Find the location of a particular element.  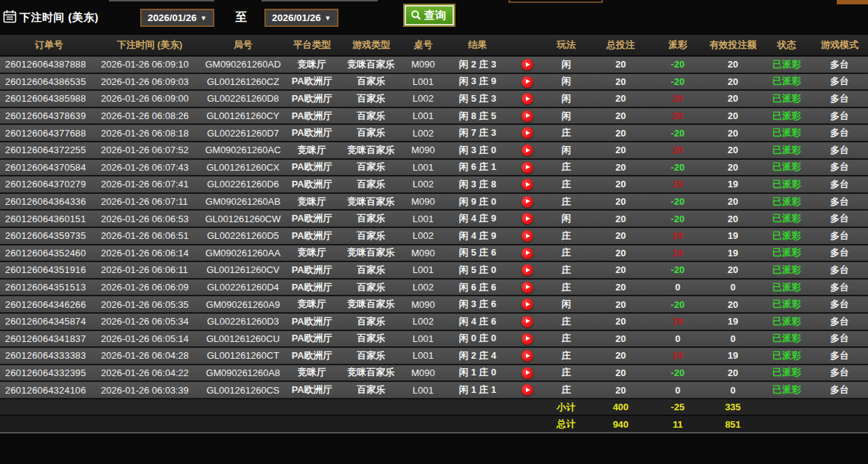

bet-time: 2026-01-26 06:05:14 is located at coordinates (150, 339).